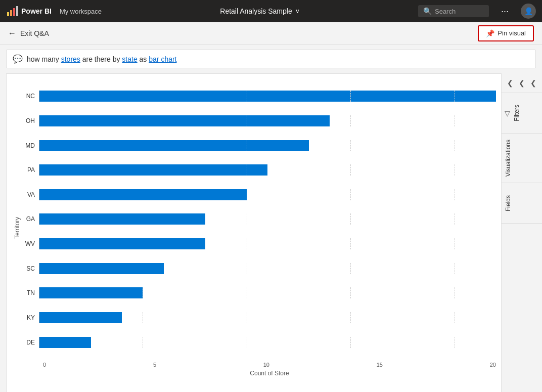  Describe the element at coordinates (31, 342) in the screenshot. I see `bar-label: DE` at that location.